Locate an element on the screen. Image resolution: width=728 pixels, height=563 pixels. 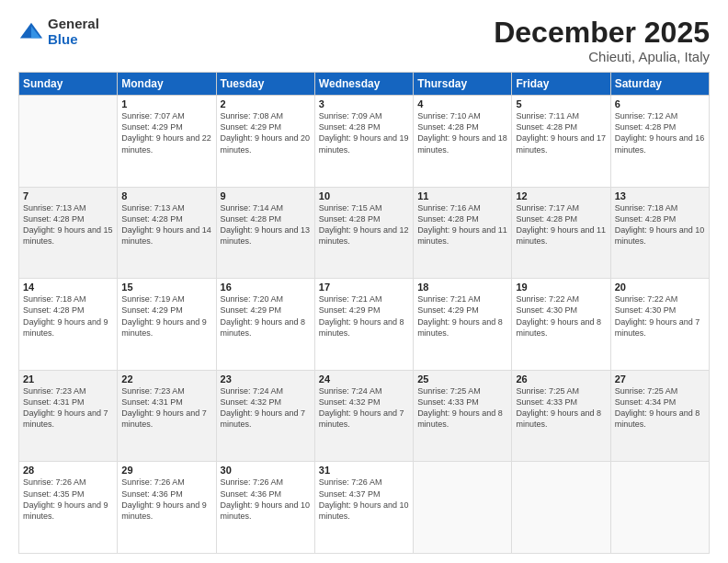
table-row: 17 Sunrise: 7:21 AMSunset: 4:29 PMDaylig… is located at coordinates (364, 325).